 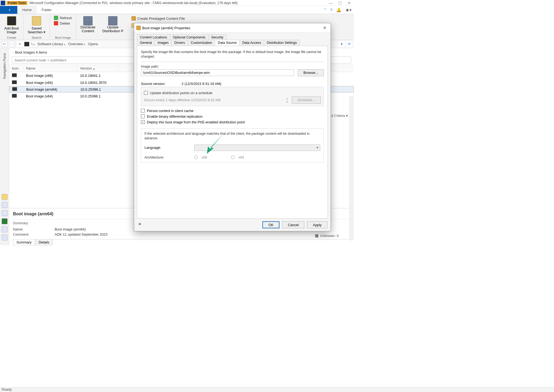 I want to click on dialog-buttons: OK Cancel Apply, so click(x=232, y=225).